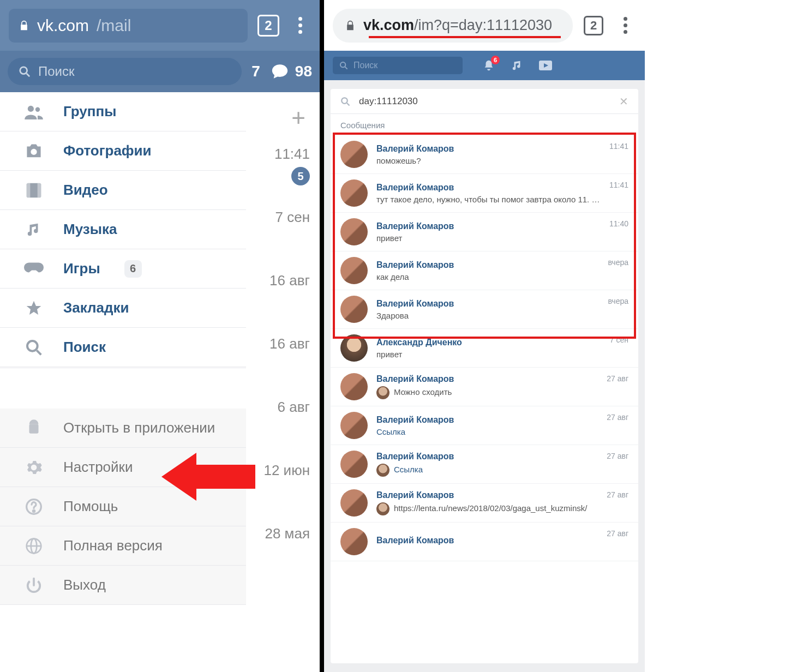 The image size is (791, 672). What do you see at coordinates (487, 393) in the screenshot?
I see `message-preview: Можно сходить` at bounding box center [487, 393].